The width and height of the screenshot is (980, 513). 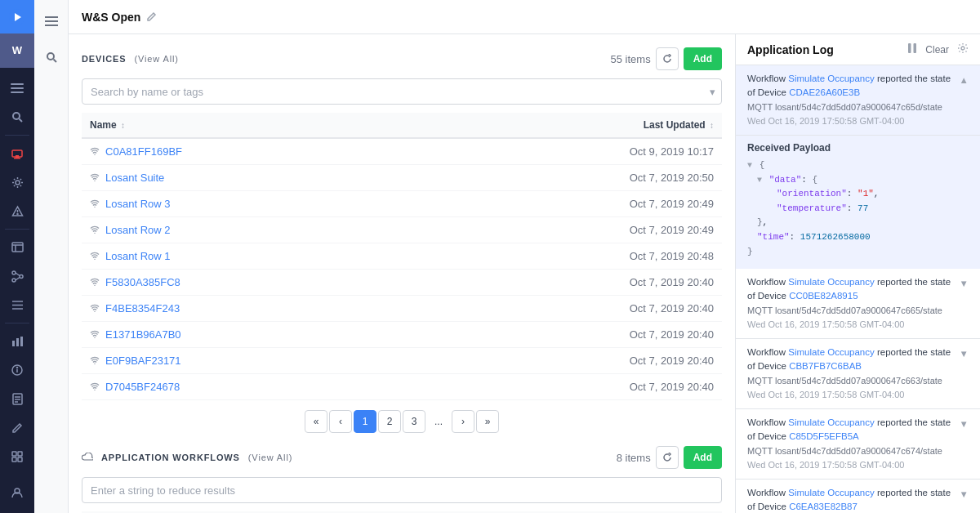 I want to click on device-link: E0F9BAF23171, so click(x=144, y=361).